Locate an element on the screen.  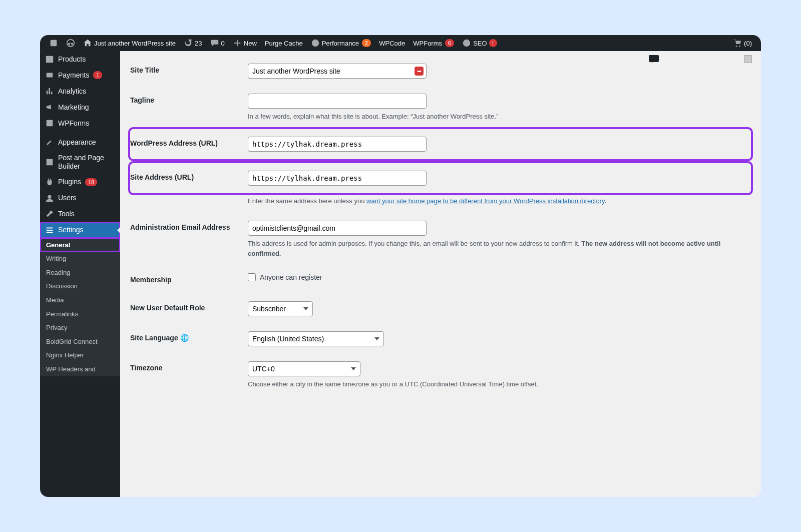
site-language-select: English (United States) is located at coordinates (316, 339).